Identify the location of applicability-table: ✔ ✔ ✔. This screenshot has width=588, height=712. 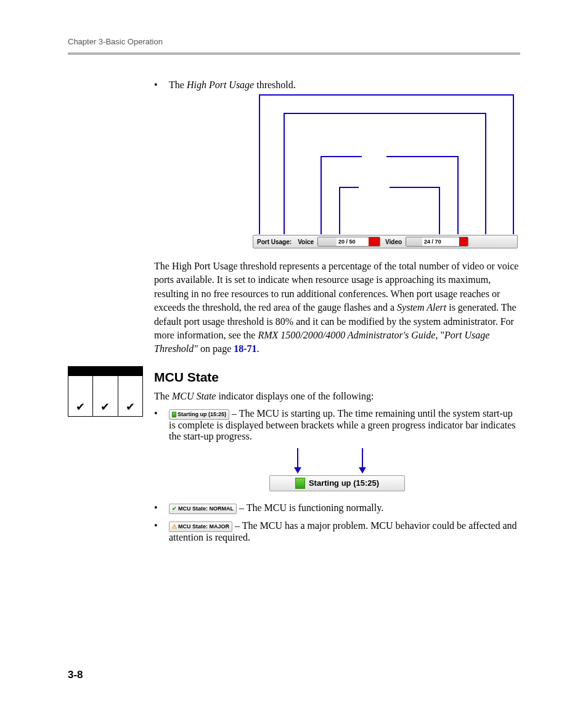
(105, 391).